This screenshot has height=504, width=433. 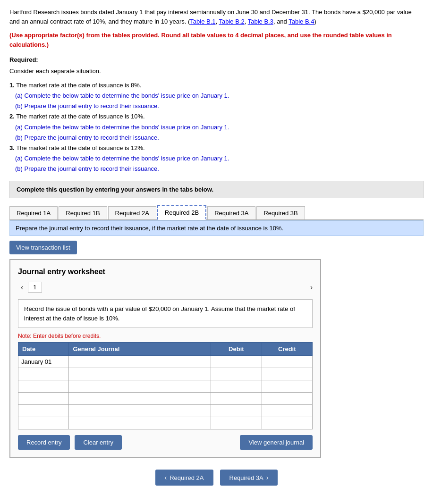 What do you see at coordinates (216, 117) in the screenshot?
I see `req-item-2: 2. The market rate at the date of issuan…` at bounding box center [216, 117].